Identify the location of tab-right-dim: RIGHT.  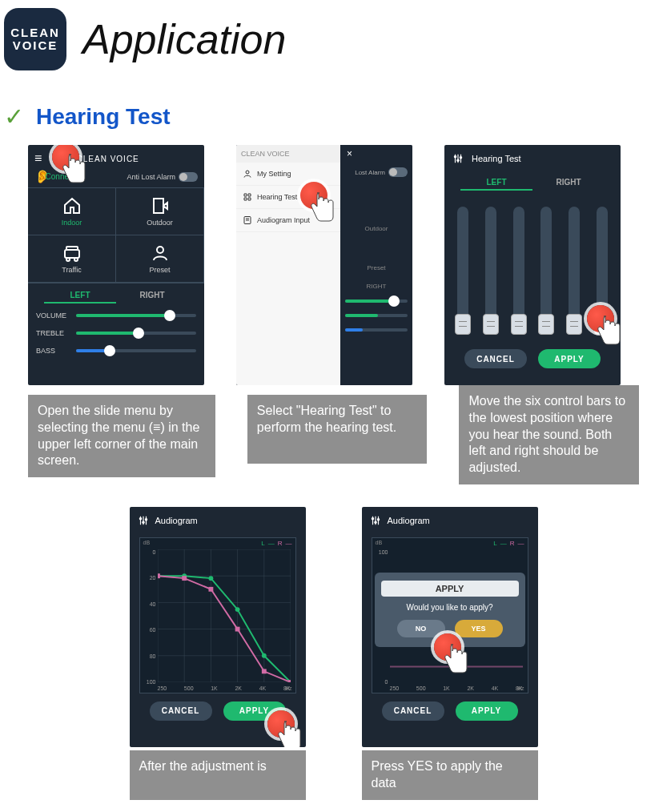
(376, 287).